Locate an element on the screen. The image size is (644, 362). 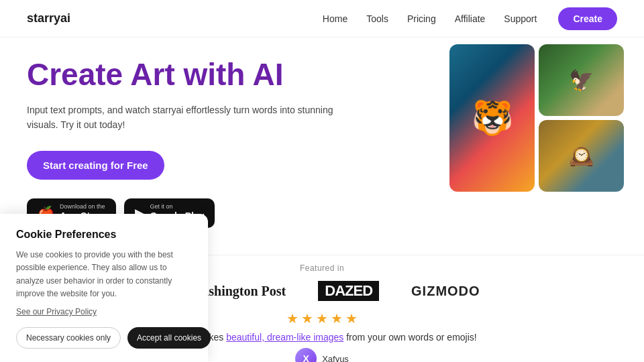
star-5: ★ is located at coordinates (352, 318).